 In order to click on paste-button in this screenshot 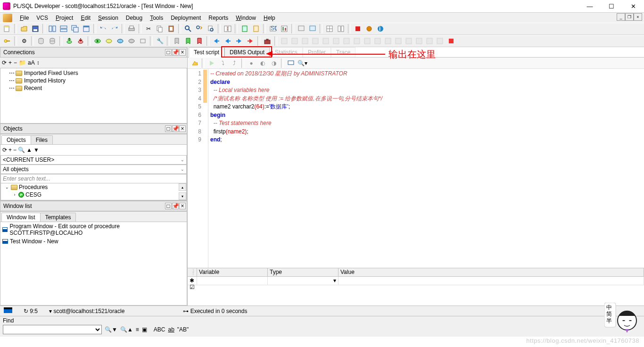, I will do `click(171, 29)`.